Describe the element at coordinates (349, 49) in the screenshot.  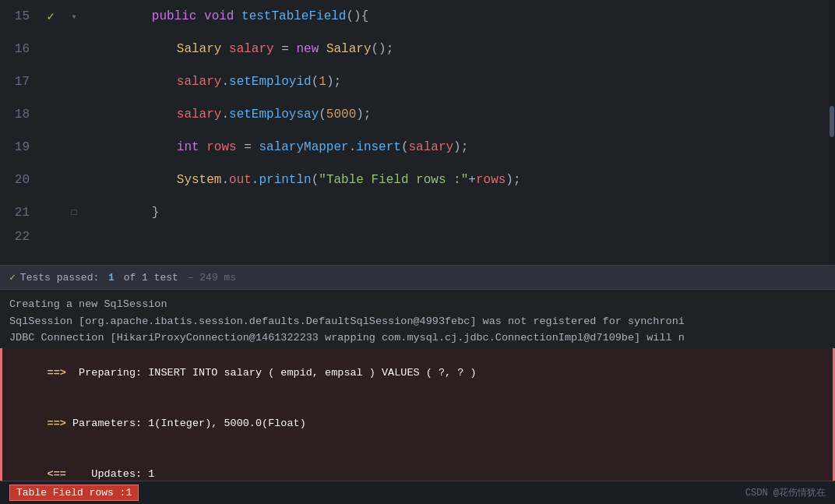
I see `class-salary-new: Salary` at that location.